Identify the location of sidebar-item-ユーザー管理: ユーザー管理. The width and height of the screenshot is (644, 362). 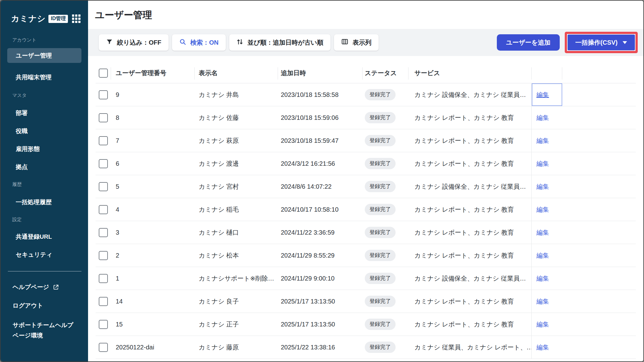
(44, 55).